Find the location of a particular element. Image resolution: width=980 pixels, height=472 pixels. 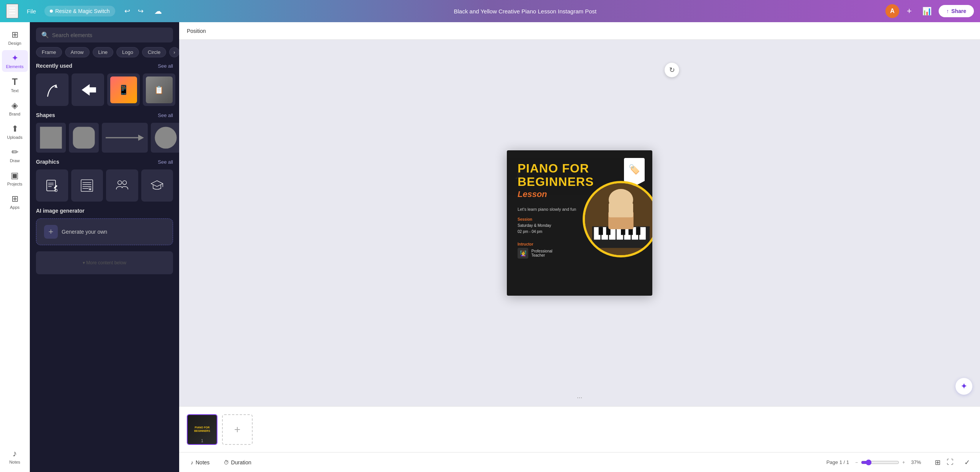

chip-more: › is located at coordinates (174, 52).